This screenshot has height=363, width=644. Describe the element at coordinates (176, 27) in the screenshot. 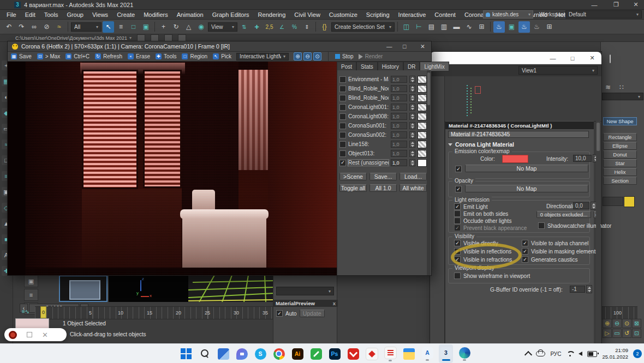

I see `select-and-rotate-button: ↻` at that location.